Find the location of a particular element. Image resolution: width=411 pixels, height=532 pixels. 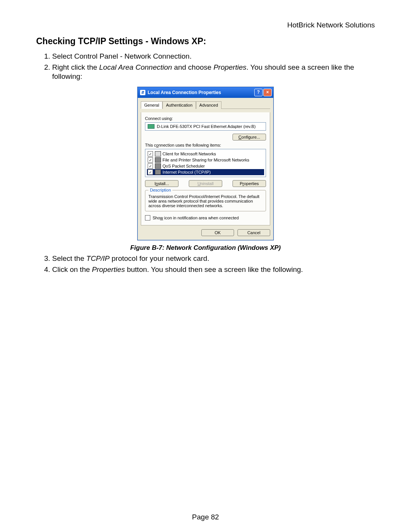

step-3: Select the TCP/IP protocol for your netw… is located at coordinates (213, 259).